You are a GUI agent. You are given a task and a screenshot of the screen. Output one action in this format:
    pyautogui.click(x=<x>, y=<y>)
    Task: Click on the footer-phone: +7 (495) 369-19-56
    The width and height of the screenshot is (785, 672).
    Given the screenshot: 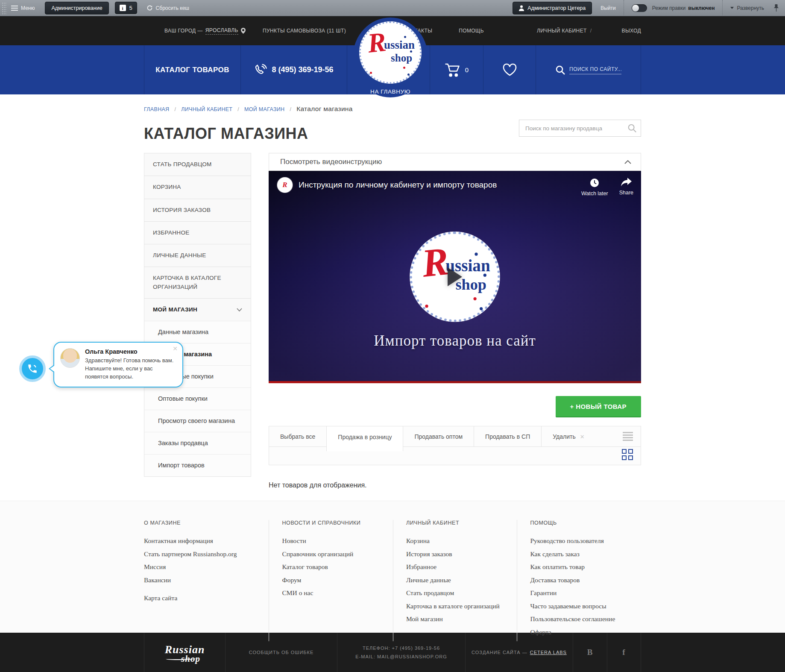 What is the action you would take?
    pyautogui.click(x=416, y=648)
    